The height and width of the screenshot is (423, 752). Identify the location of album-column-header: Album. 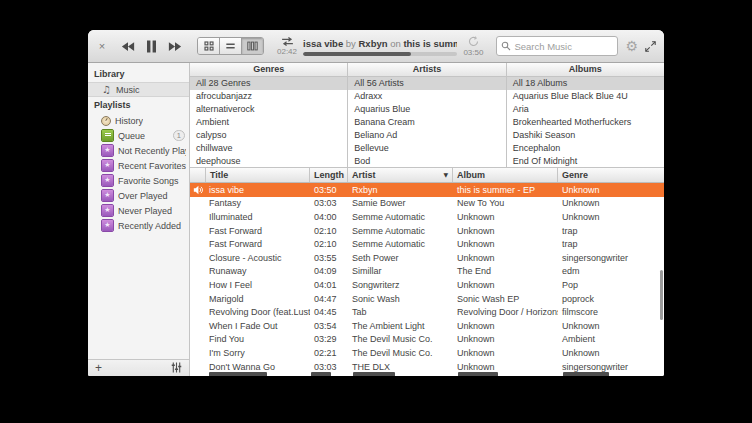
(506, 175).